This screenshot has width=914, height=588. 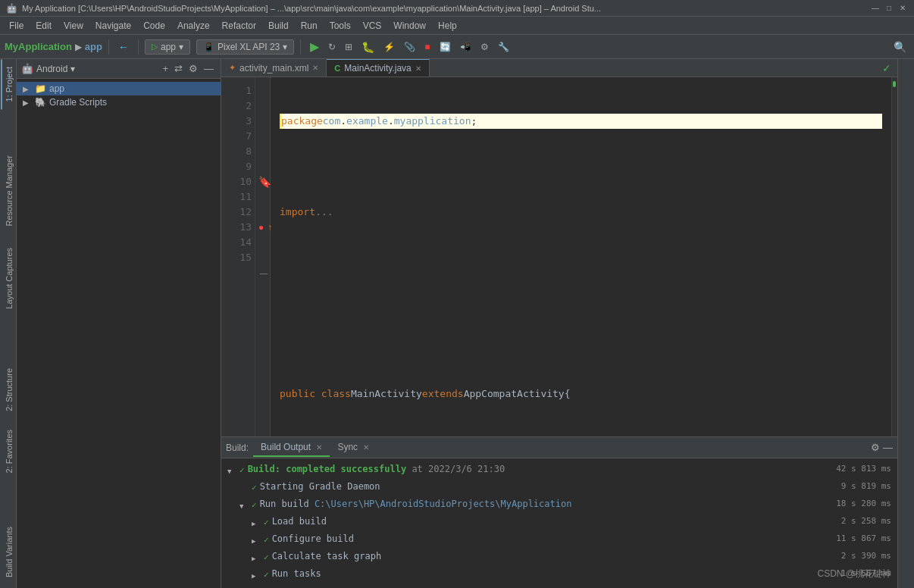 I want to click on tab-project: 1: Project, so click(x=8, y=84).